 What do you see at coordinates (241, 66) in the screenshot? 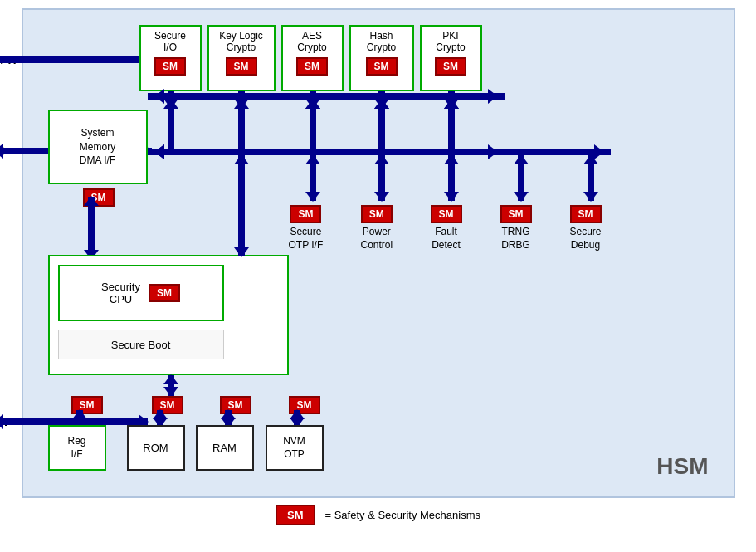
I see `key-logic-sm: SM` at bounding box center [241, 66].